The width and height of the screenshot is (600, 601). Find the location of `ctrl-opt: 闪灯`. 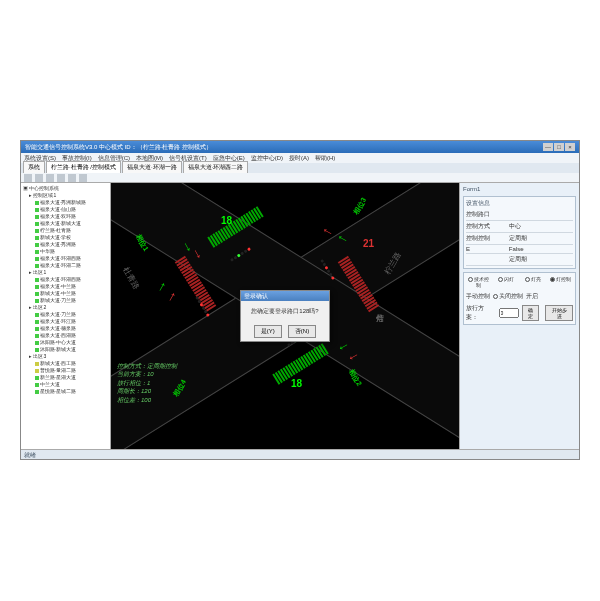

ctrl-opt: 闪灯 is located at coordinates (506, 282).